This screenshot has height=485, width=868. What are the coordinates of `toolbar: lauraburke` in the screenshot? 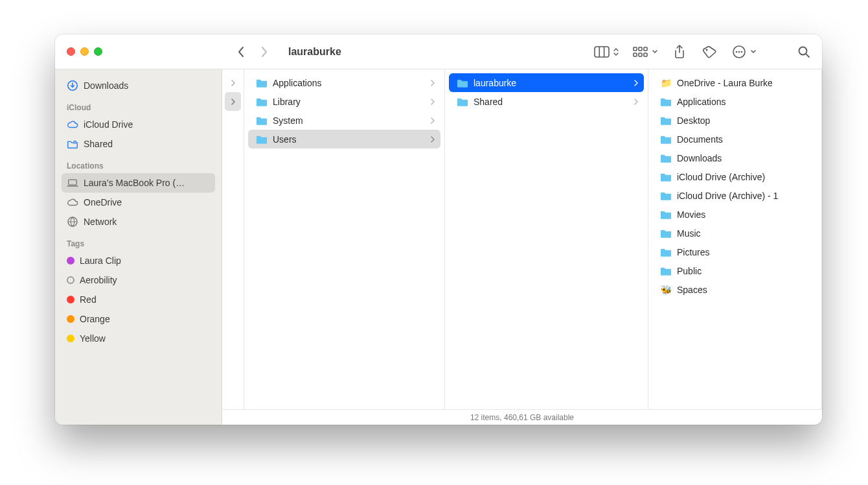 It's located at (439, 52).